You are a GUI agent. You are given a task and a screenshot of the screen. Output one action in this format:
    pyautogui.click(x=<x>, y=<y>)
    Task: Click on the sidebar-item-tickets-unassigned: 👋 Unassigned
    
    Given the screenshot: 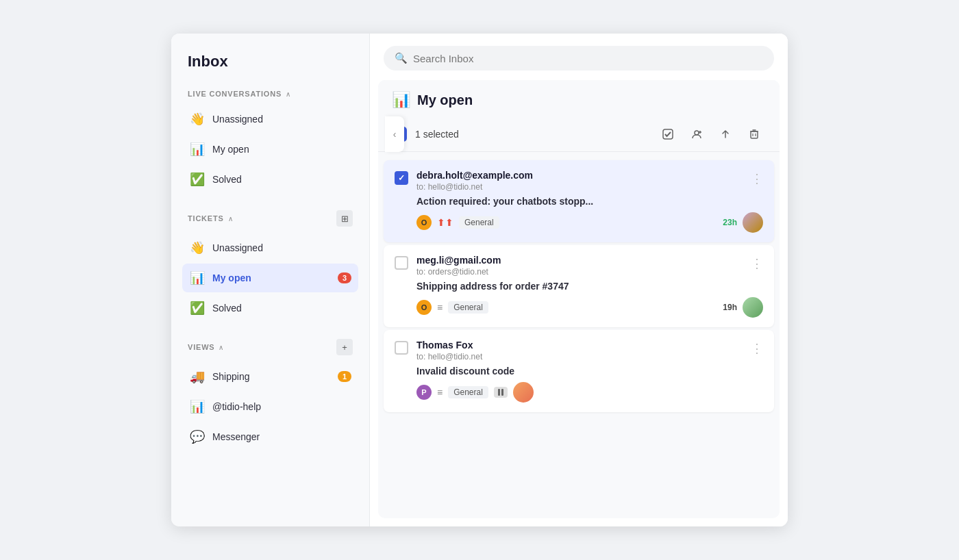 What is the action you would take?
    pyautogui.click(x=270, y=248)
    